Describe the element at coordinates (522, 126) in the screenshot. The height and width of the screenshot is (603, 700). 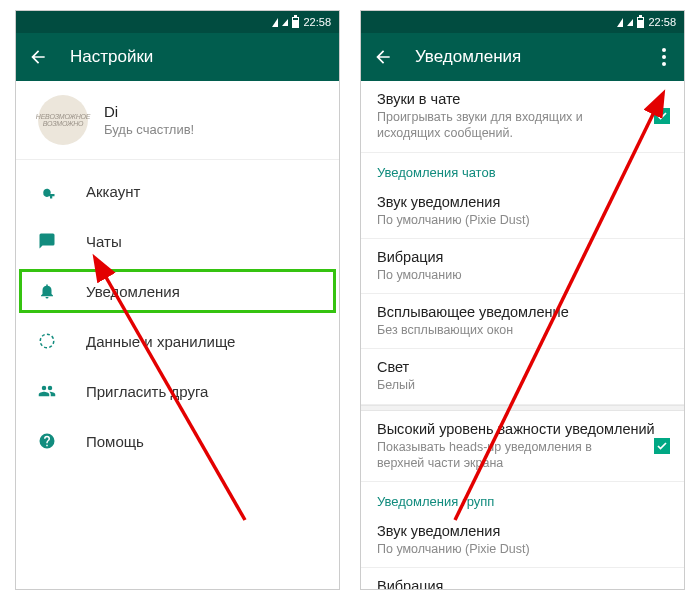
I see `setting-sub: Проигрывать звуки для входящих и исходящ…` at that location.